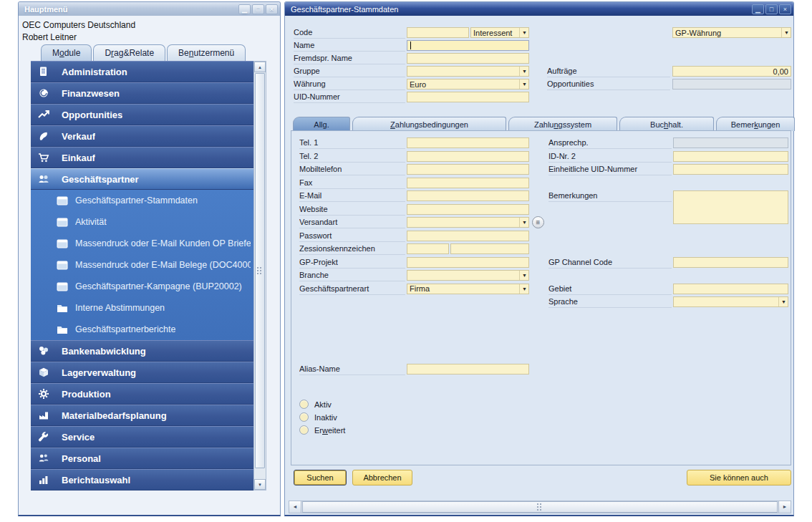 The height and width of the screenshot is (522, 812). Describe the element at coordinates (142, 329) in the screenshot. I see `submenu-item-geschäftspartnerberichte: Geschäftspartnerberichte` at that location.